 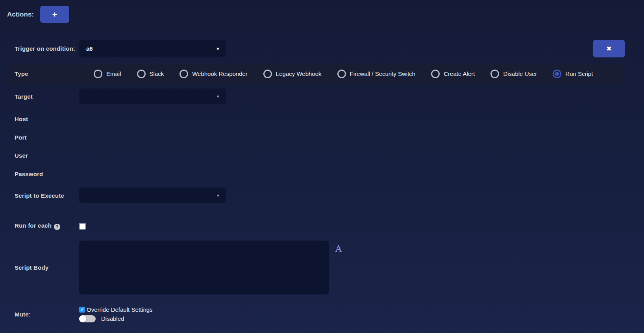 What do you see at coordinates (157, 74) in the screenshot?
I see `type-radio-label: Slack` at bounding box center [157, 74].